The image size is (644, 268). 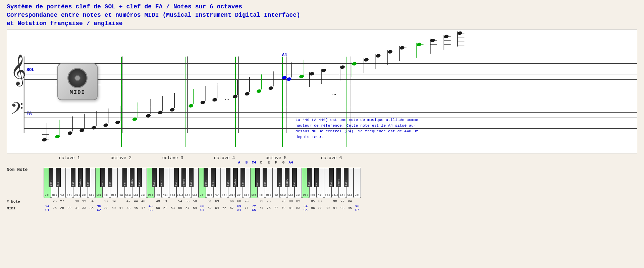 I want to click on black-key-4-1: Re#₄, so click(x=213, y=178).